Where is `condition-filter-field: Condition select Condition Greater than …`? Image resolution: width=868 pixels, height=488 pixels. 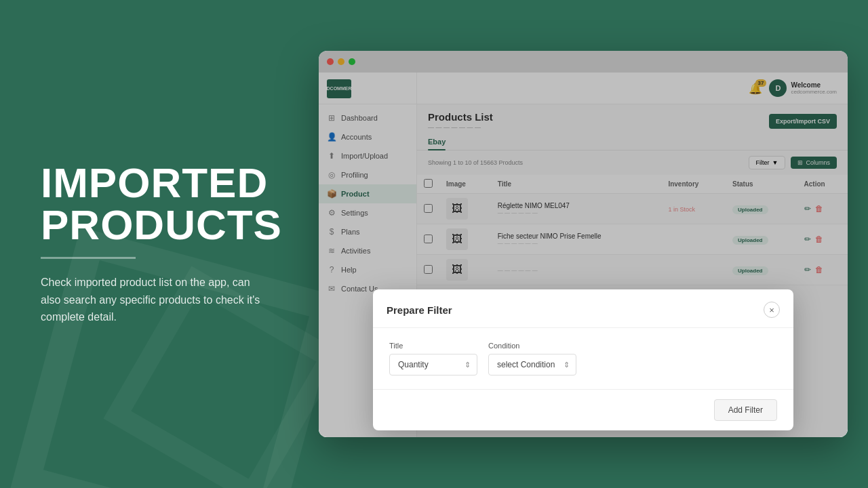
condition-filter-field: Condition select Condition Greater than … is located at coordinates (532, 359).